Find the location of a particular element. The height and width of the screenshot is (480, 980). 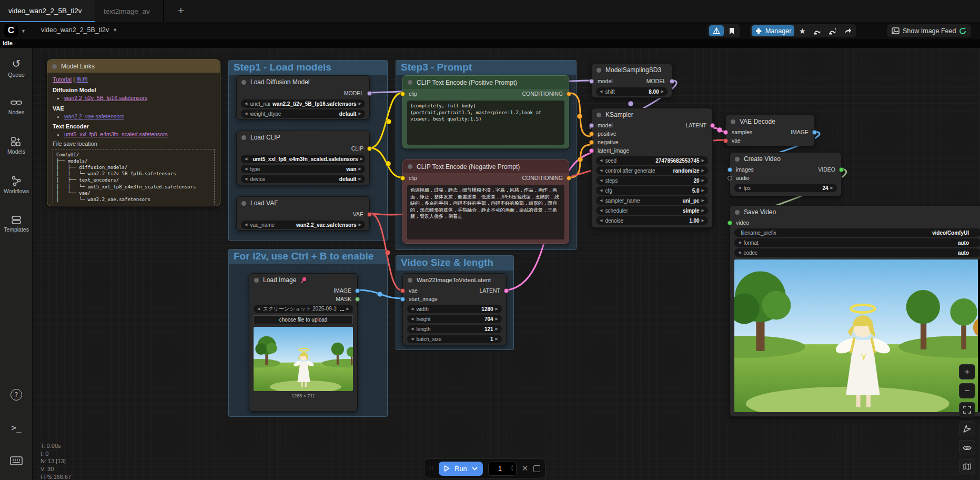

video-preview is located at coordinates (857, 336).